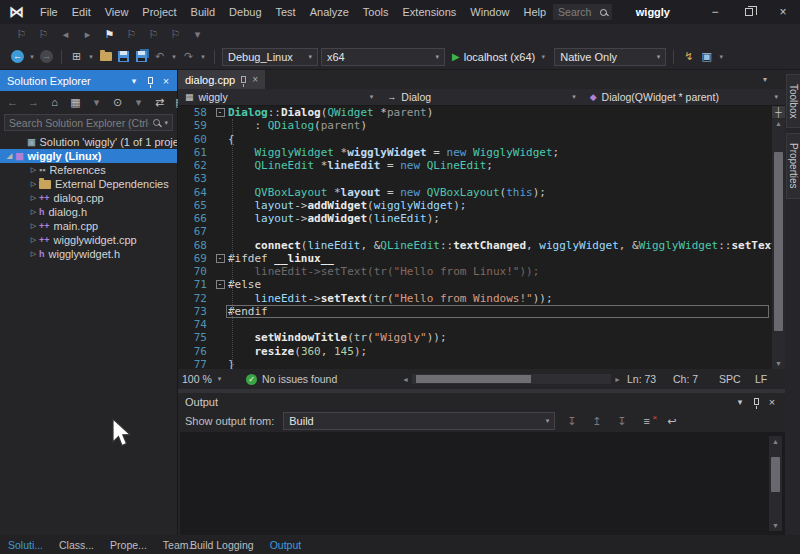 This screenshot has height=554, width=800. I want to click on auto-hide-pin-button, so click(150, 80).